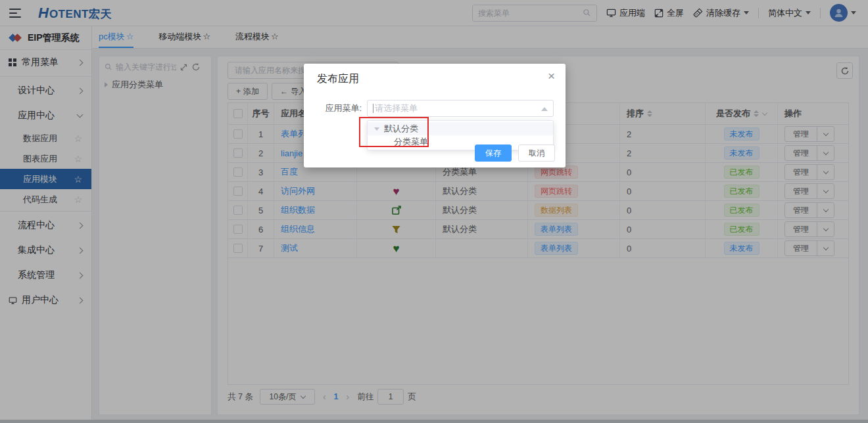  Describe the element at coordinates (396, 108) in the screenshot. I see `select-placeholder: 请选择菜单` at that location.